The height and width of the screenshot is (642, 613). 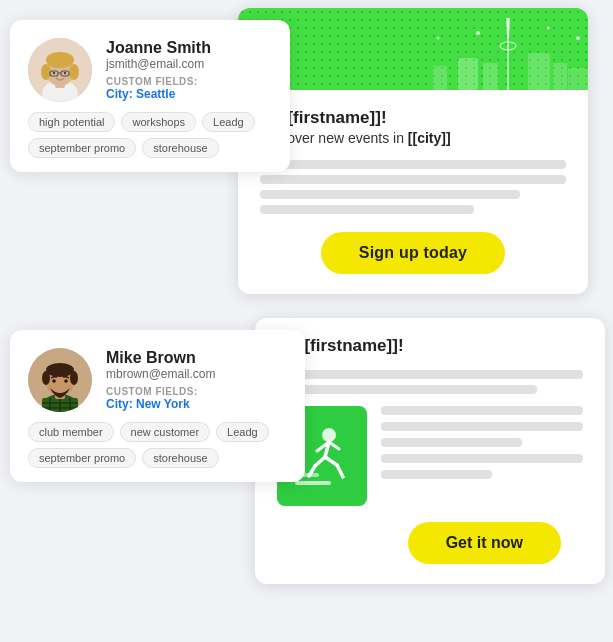 I want to click on tag-september-promo: september promo, so click(x=82, y=148).